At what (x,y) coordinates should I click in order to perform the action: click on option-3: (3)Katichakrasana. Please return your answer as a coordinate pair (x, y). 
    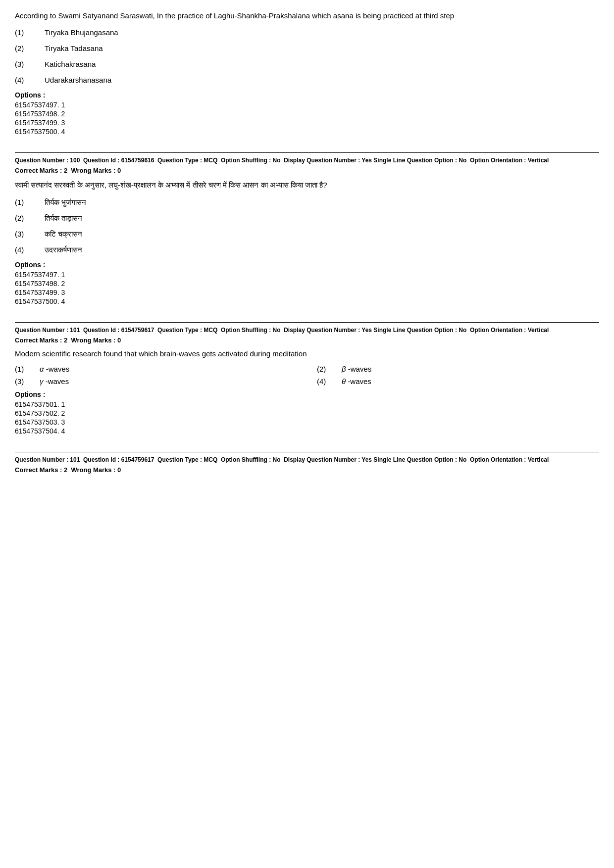
    Looking at the image, I should click on (307, 64).